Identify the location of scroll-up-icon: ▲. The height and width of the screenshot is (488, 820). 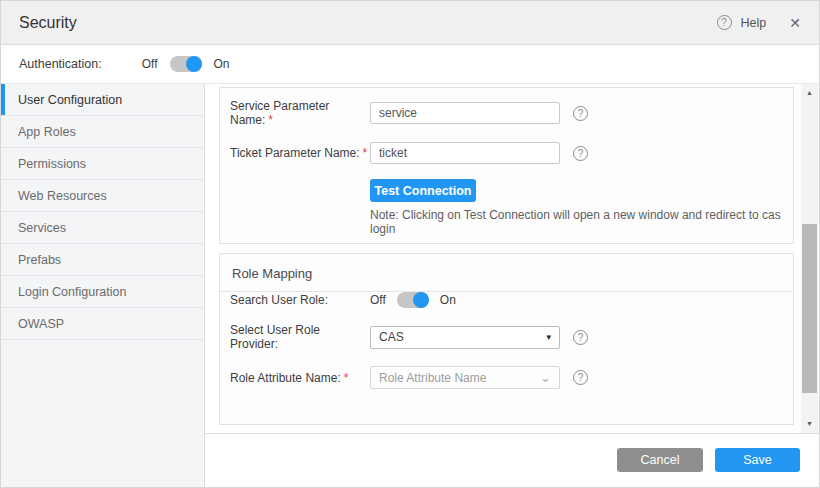
(810, 93).